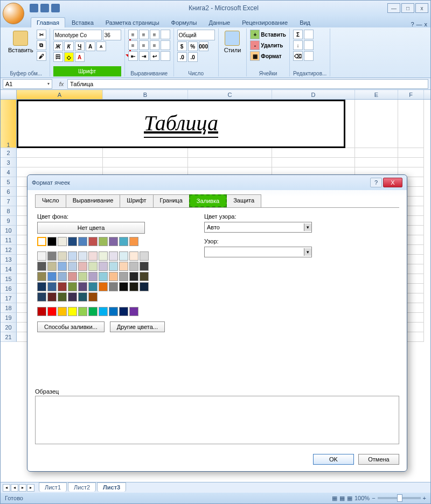 The height and width of the screenshot is (504, 431). Describe the element at coordinates (9, 318) in the screenshot. I see `row-header: 19` at that location.